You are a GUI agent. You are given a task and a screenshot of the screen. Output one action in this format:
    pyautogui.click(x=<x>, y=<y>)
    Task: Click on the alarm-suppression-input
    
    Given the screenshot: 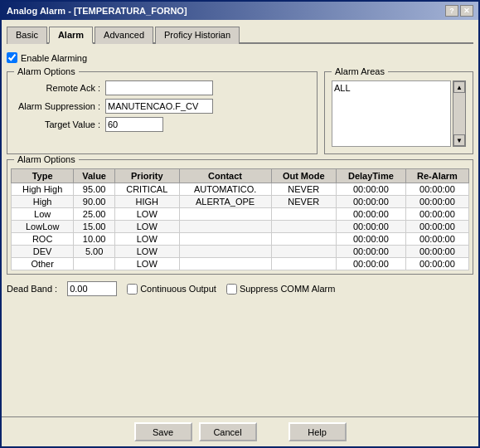 What is the action you would take?
    pyautogui.click(x=159, y=106)
    